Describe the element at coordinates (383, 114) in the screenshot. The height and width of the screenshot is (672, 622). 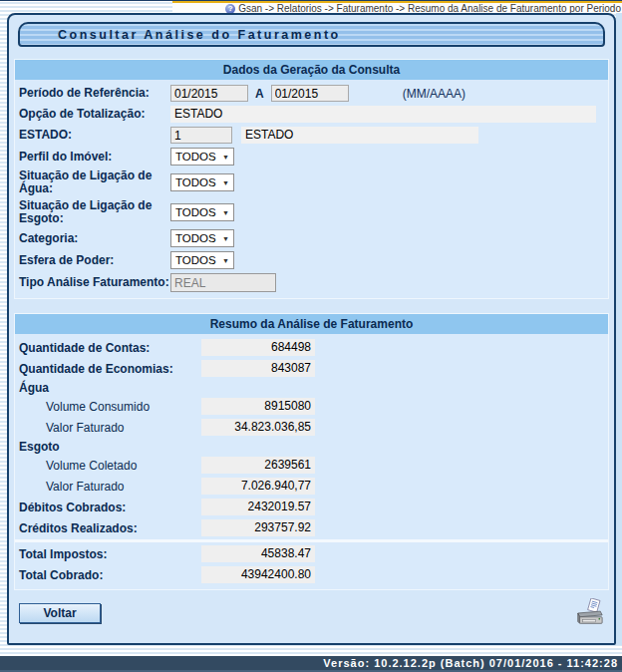
I see `totalization-value-field: ESTADO` at that location.